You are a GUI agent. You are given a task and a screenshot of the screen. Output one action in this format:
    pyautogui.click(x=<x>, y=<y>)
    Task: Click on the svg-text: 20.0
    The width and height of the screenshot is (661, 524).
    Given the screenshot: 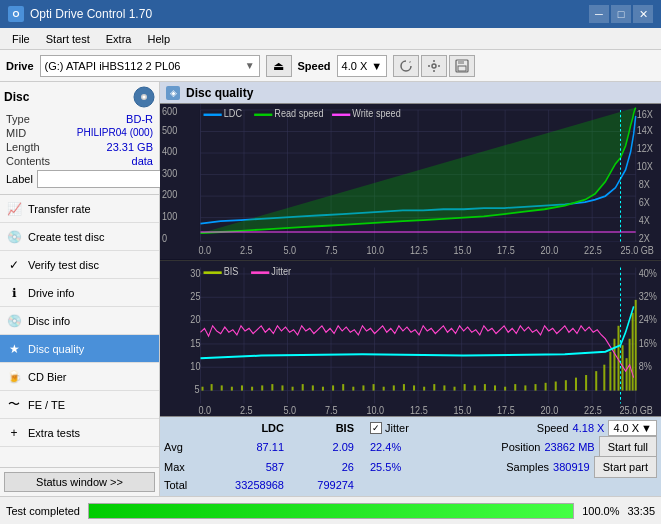 What is the action you would take?
    pyautogui.click(x=550, y=409)
    